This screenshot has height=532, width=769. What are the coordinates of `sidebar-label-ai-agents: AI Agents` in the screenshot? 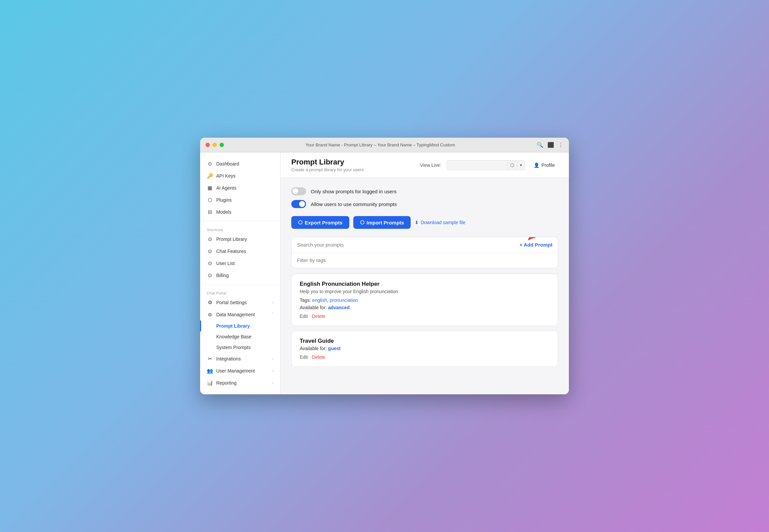 It's located at (226, 188).